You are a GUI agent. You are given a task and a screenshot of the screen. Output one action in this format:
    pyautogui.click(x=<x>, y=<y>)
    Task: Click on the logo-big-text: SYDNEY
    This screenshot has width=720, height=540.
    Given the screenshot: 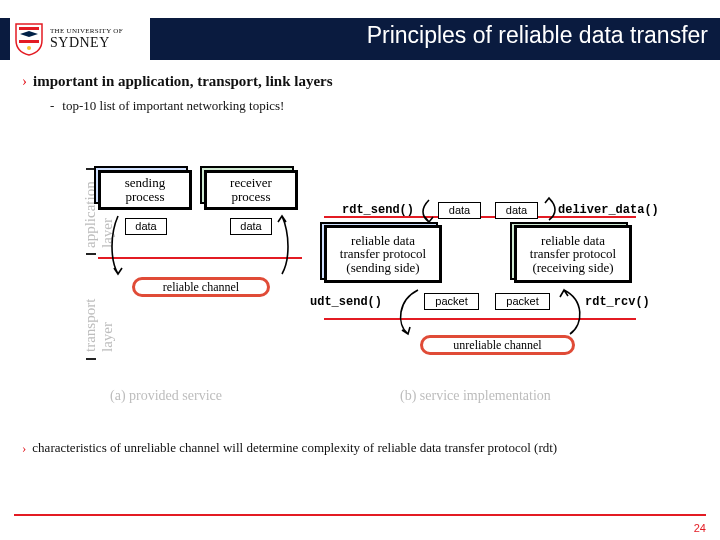 What is the action you would take?
    pyautogui.click(x=86, y=43)
    